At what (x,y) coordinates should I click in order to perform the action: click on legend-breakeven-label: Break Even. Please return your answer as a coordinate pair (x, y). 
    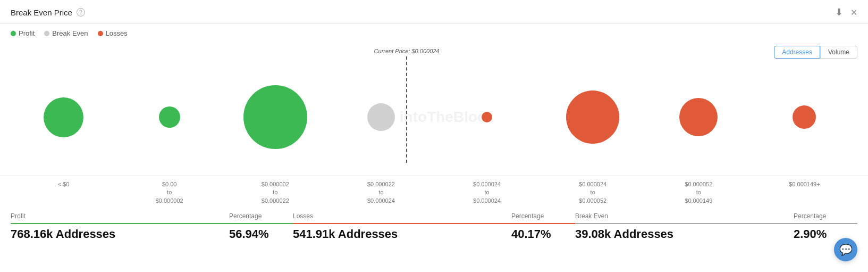
    Looking at the image, I should click on (70, 33).